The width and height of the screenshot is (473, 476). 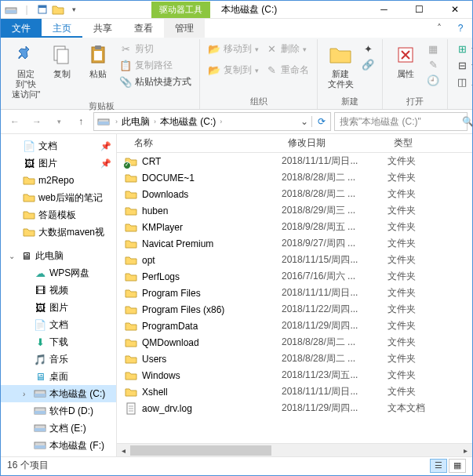 I want to click on scroll-right-icon: ▸, so click(x=466, y=450).